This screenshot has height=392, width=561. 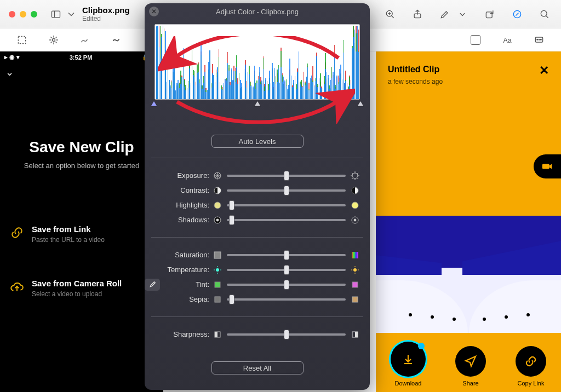 What do you see at coordinates (56, 14) in the screenshot?
I see `sidebar-toggle-icon` at bounding box center [56, 14].